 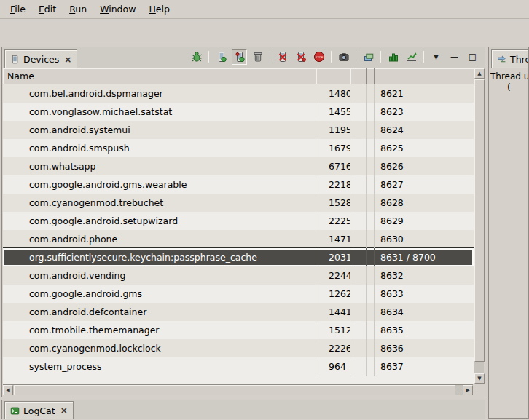 I want to click on cell-name: com.cyanogenmod.trebuchet, so click(x=160, y=202).